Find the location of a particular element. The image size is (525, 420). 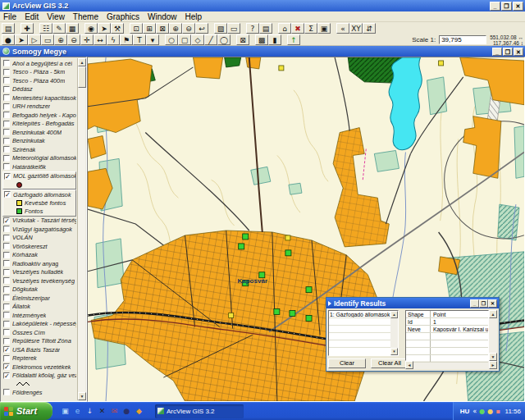

pan-tool-button: ✛ is located at coordinates (87, 39).